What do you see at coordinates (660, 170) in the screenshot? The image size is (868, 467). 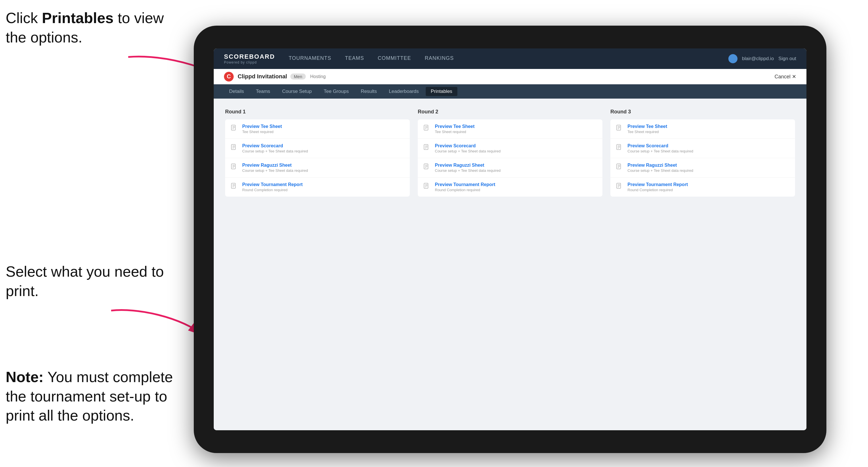 I see `round-3-raguzzi-sub: Course setup + Tee Sheet data required` at bounding box center [660, 170].